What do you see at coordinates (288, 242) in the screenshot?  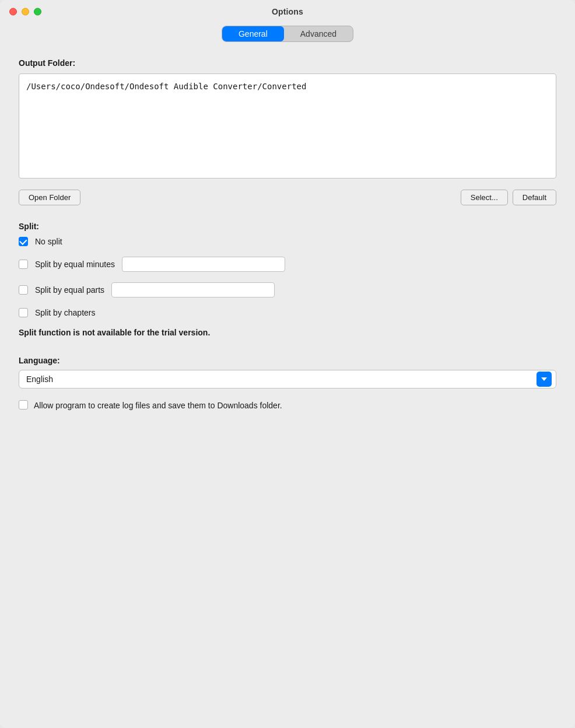 I see `split-row-no-split: No split` at bounding box center [288, 242].